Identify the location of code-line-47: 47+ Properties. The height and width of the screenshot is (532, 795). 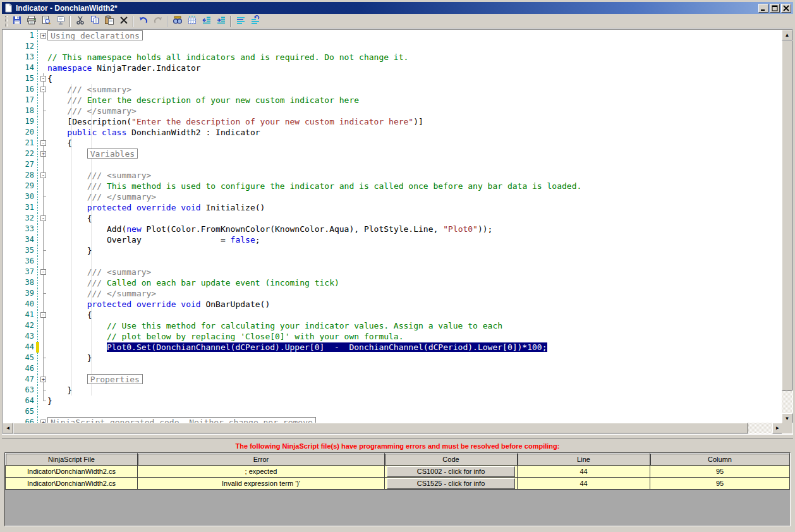
(392, 379).